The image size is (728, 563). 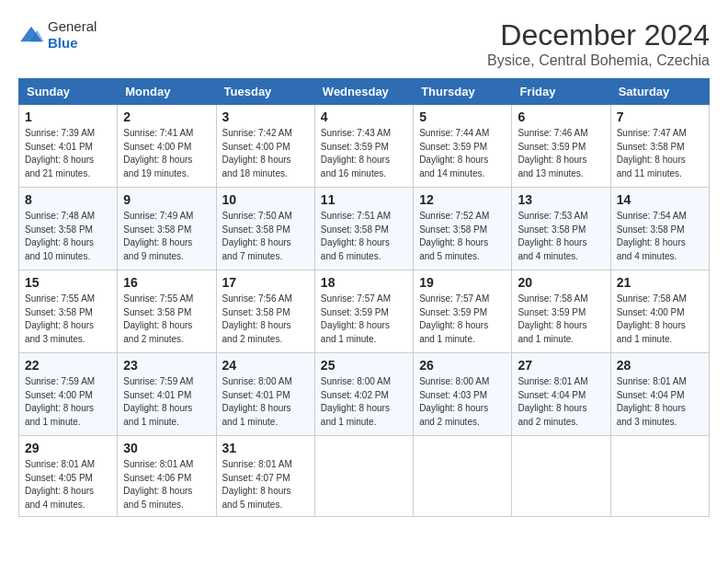 I want to click on day-info: Sunrise: 8:01 AM Sunset: 4:07 PM Dayligh…, so click(x=266, y=485).